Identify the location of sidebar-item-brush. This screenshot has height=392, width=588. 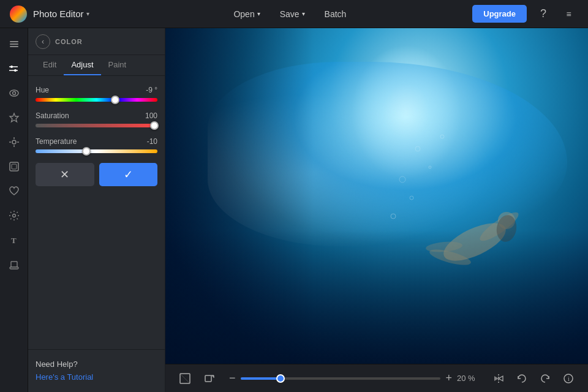
(14, 265).